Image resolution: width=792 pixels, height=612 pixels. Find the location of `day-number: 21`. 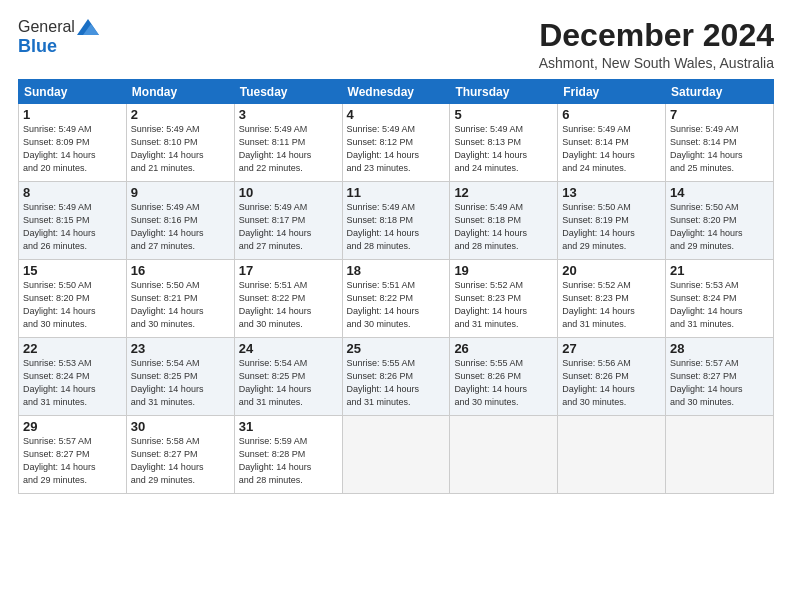

day-number: 21 is located at coordinates (720, 270).